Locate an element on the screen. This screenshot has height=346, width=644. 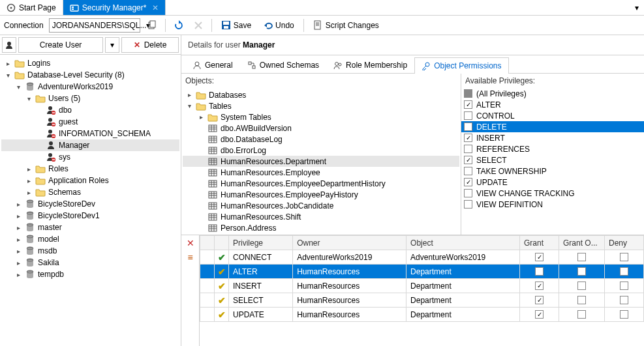
create-user-dropdown: ▾ is located at coordinates (112, 45).